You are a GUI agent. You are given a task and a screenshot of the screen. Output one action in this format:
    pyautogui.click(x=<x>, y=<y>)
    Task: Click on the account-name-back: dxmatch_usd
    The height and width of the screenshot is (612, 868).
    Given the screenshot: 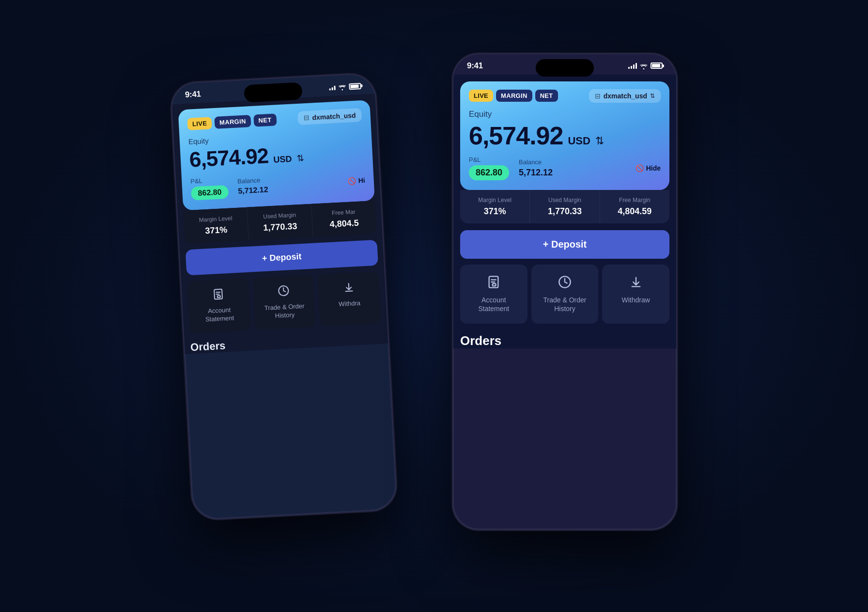 What is the action you would take?
    pyautogui.click(x=334, y=116)
    